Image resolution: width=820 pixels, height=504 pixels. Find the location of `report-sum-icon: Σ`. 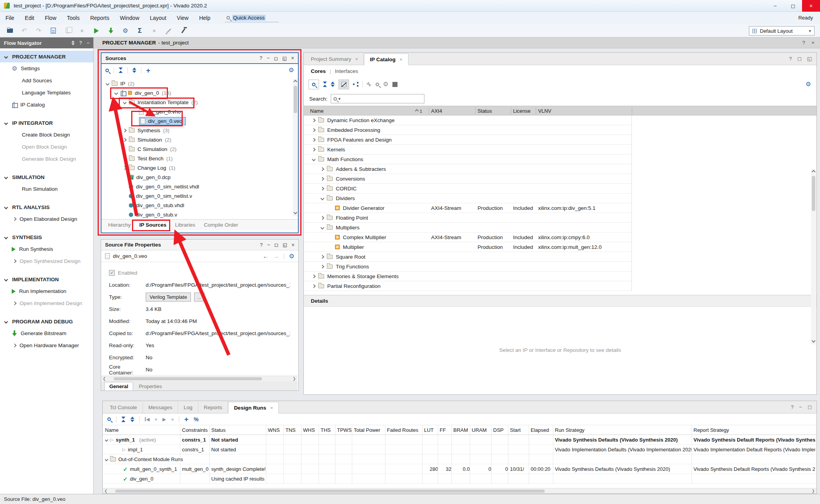

report-sum-icon: Σ is located at coordinates (140, 31).